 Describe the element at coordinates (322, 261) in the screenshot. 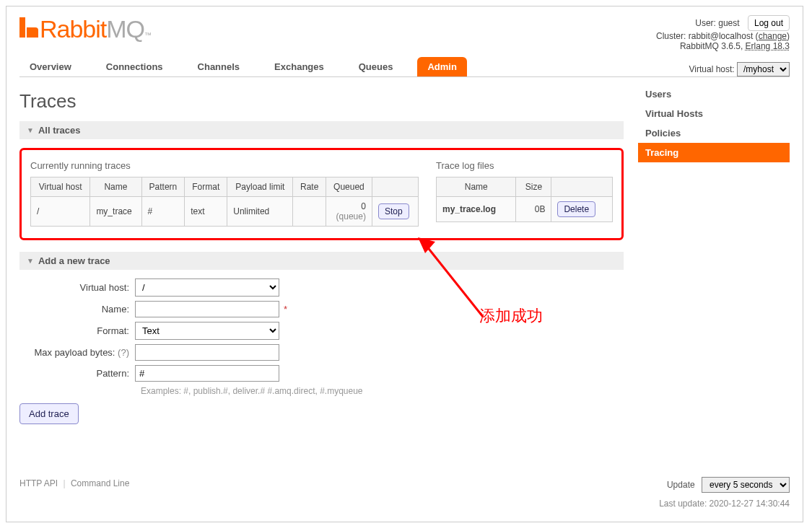

I see `section-add-trace: ▼ Add a new trace` at that location.